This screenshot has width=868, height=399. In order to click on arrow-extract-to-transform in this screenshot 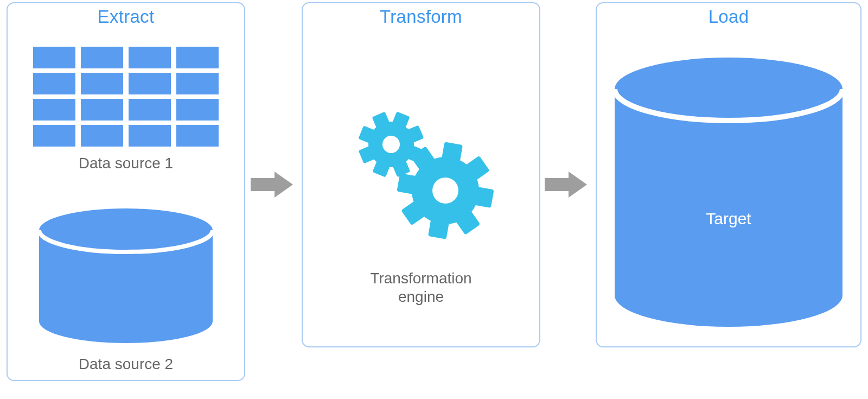, I will do `click(272, 185)`.